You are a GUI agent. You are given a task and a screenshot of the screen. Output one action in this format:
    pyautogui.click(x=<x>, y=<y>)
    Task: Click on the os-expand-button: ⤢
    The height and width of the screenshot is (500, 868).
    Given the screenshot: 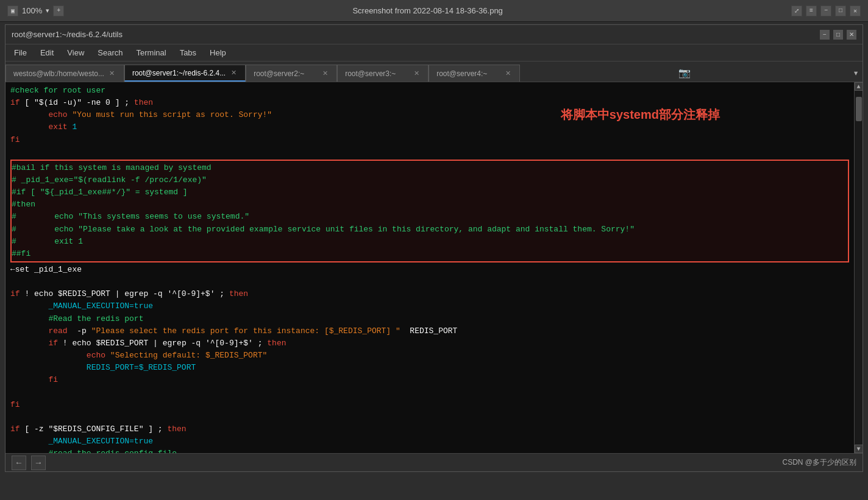 What is the action you would take?
    pyautogui.click(x=797, y=11)
    